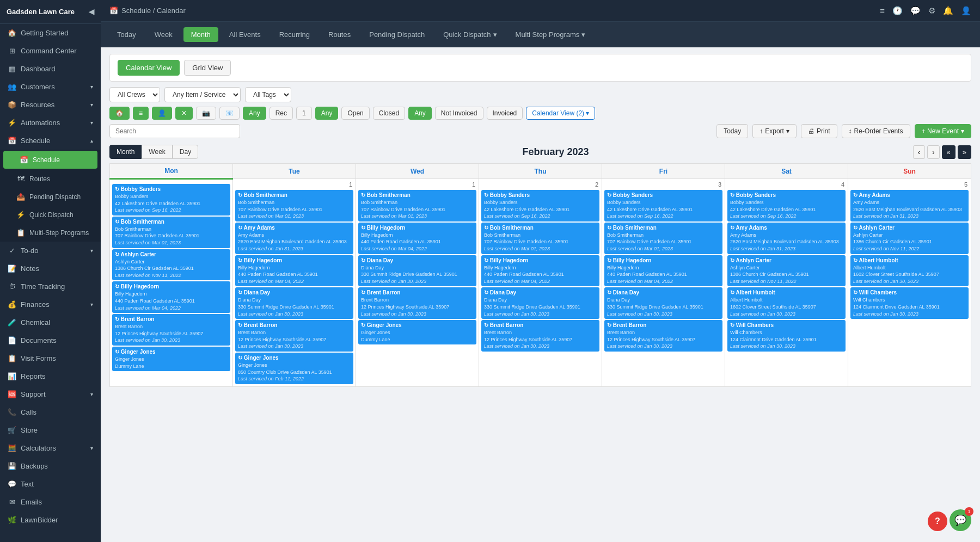 The width and height of the screenshot is (980, 542). Describe the element at coordinates (185, 152) in the screenshot. I see `cal-tab-day: Day` at that location.